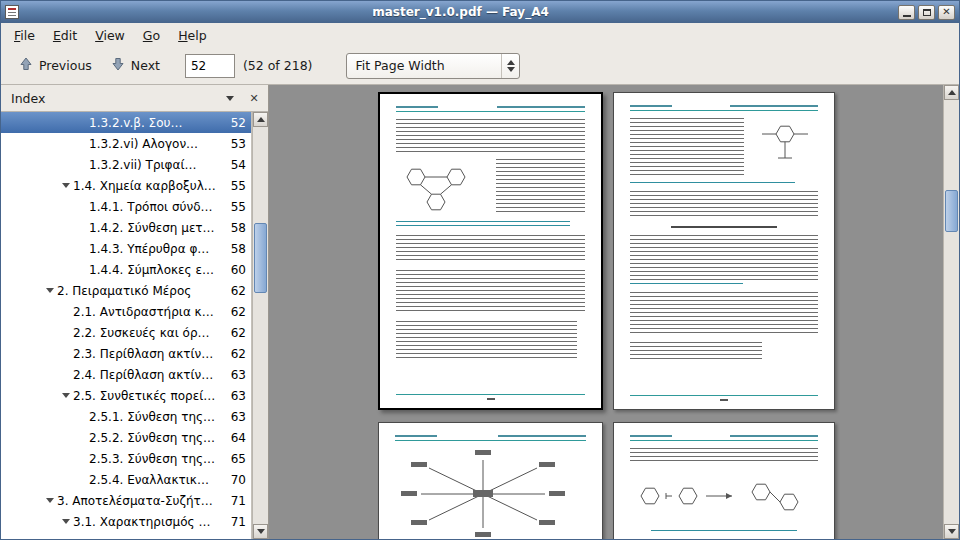 This screenshot has width=960, height=540. What do you see at coordinates (126, 396) in the screenshot?
I see `index-item: 2.5. Συνθετικές πορεί…63` at bounding box center [126, 396].